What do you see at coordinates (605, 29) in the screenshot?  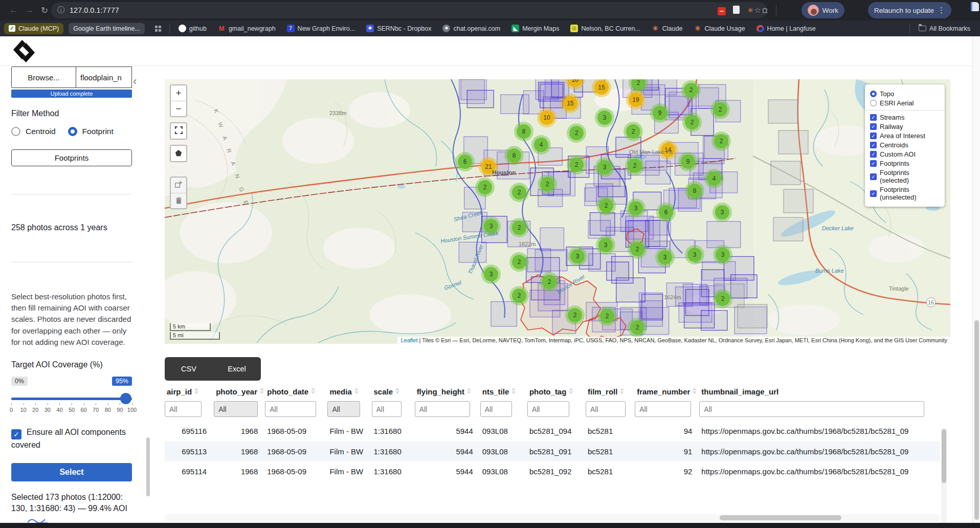 I see `bookmark-item: Nelson, BC Curren...` at bounding box center [605, 29].